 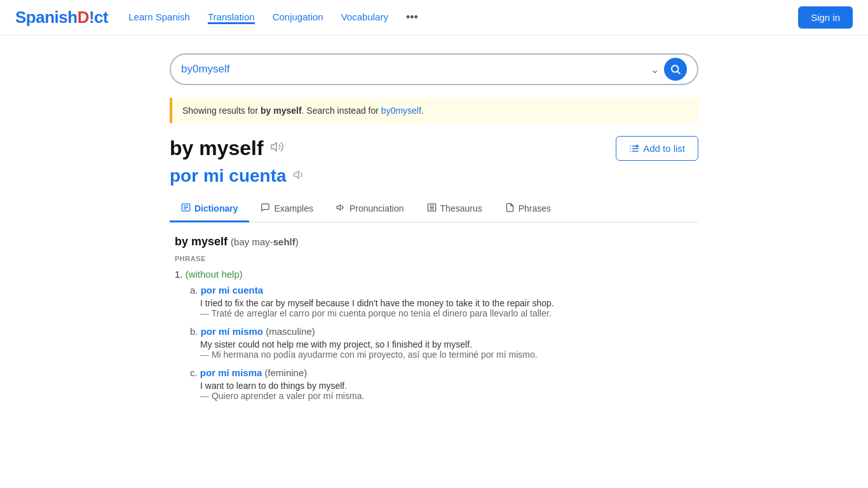 What do you see at coordinates (447, 396) in the screenshot?
I see `example-es-c: — Quiero aprender a valer por mí misma.` at bounding box center [447, 396].